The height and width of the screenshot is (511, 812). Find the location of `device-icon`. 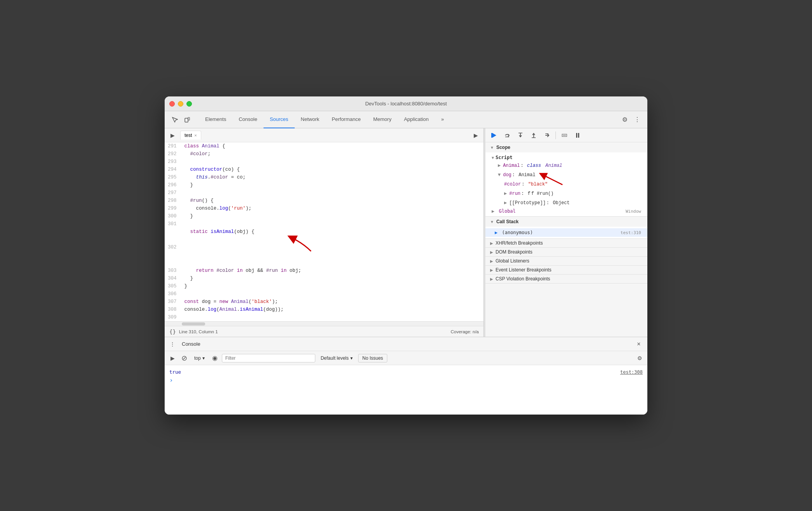

device-icon is located at coordinates (187, 120).